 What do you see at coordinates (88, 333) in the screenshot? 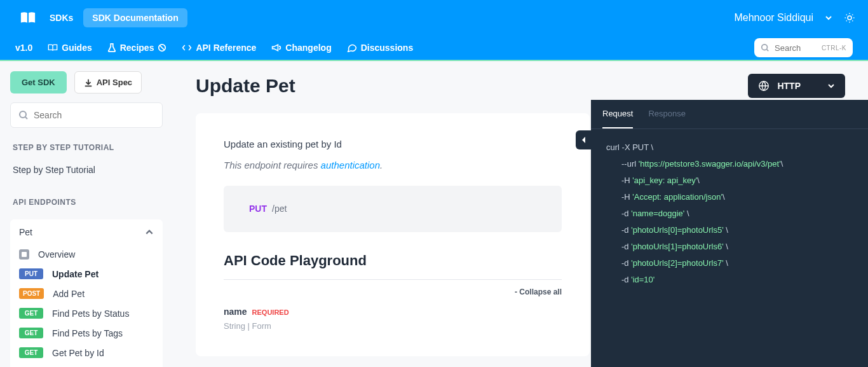
I see `sidebar-item-label: Find Pets by Tags` at bounding box center [88, 333].